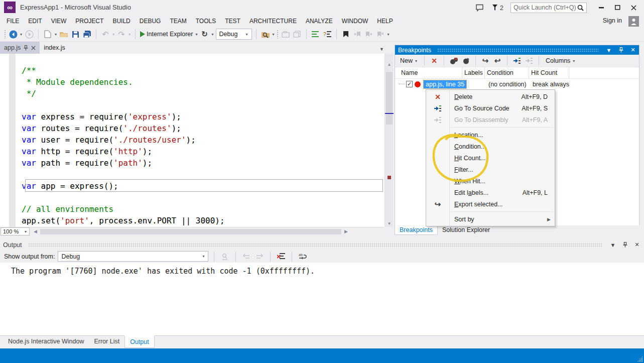 The height and width of the screenshot is (363, 644). What do you see at coordinates (89, 21) in the screenshot?
I see `menu-project: PROJECT` at bounding box center [89, 21].